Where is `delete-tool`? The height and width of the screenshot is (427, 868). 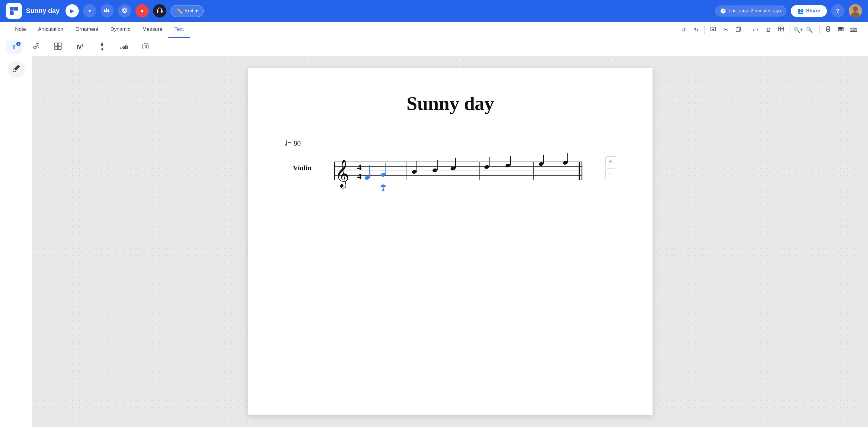 delete-tool is located at coordinates (146, 47).